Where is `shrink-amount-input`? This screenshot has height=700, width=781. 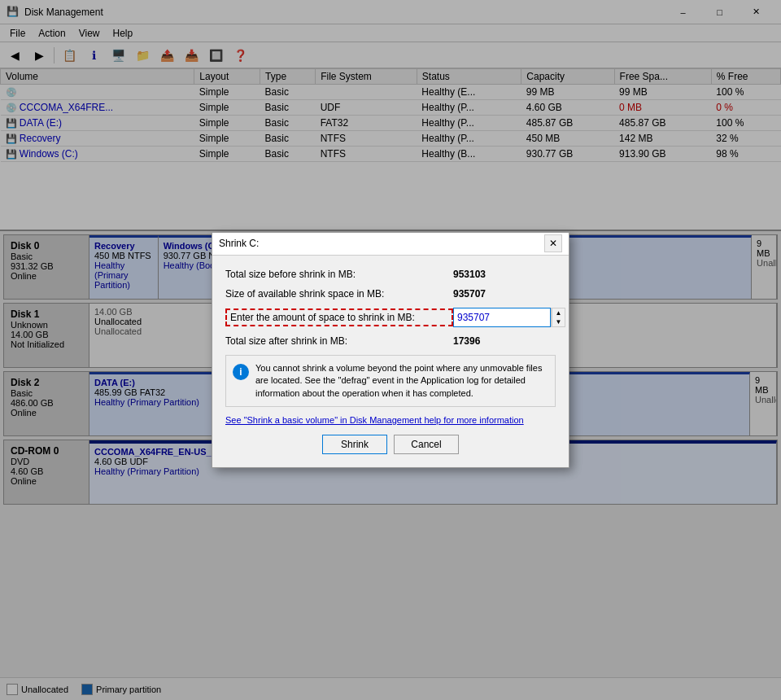
shrink-amount-input is located at coordinates (502, 317).